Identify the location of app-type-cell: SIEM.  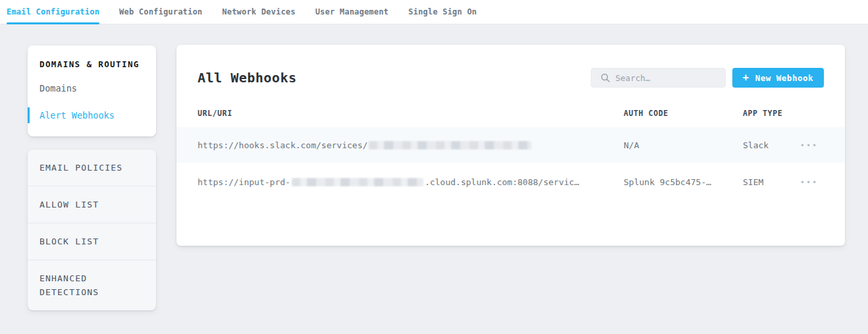
(769, 182).